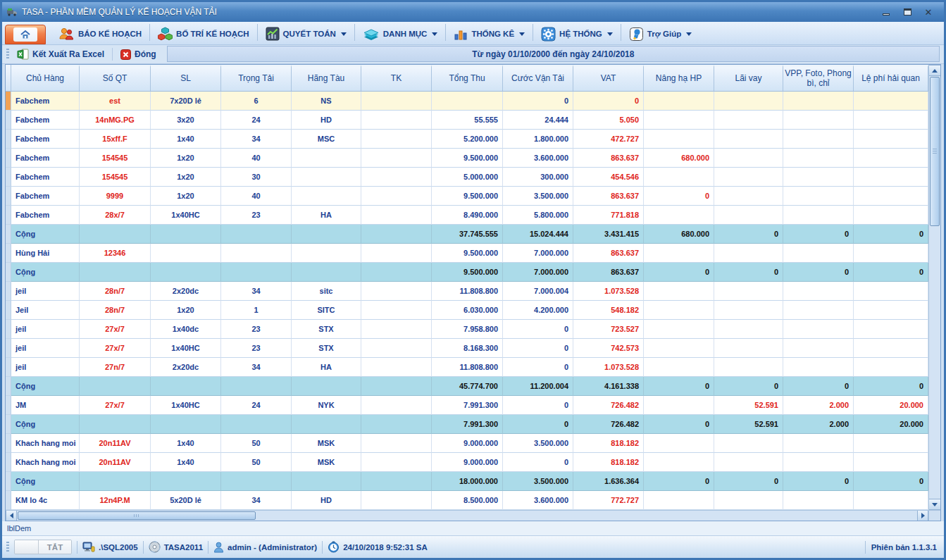 Image resolution: width=946 pixels, height=560 pixels. Describe the element at coordinates (327, 310) in the screenshot. I see `cell-hang-tau: SITC` at that location.